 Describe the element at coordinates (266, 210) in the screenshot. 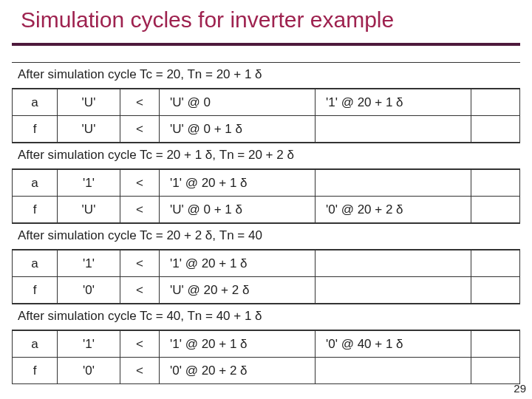

I see `table-row: f'U'<'U' @ 0 + 1 δ'0' @ 20 + 2 δ` at that location.